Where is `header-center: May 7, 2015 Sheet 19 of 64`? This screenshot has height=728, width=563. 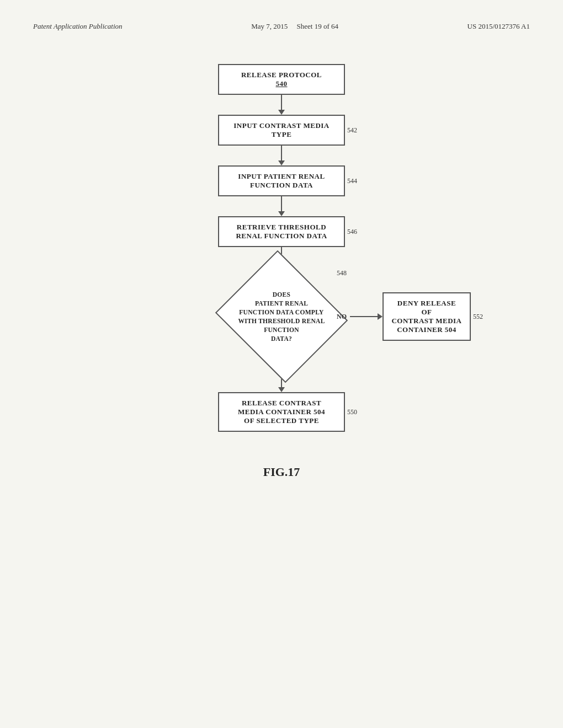
header-center: May 7, 2015 Sheet 19 of 64 is located at coordinates (295, 26).